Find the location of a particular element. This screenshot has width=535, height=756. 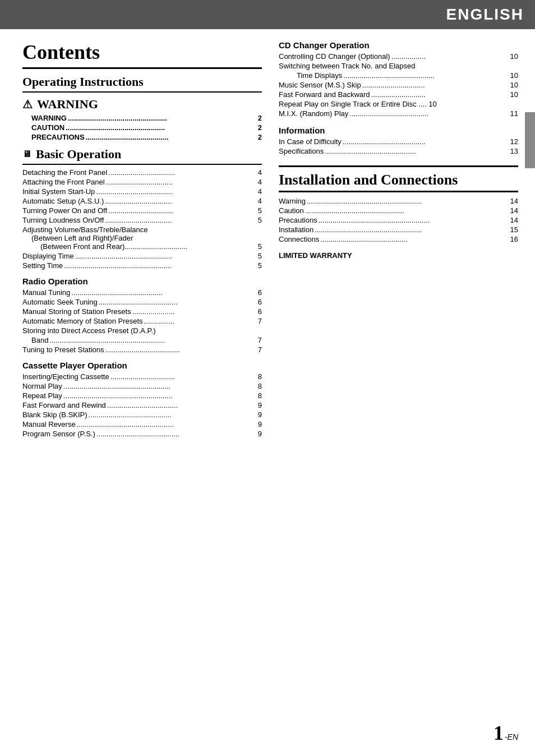

operating-instructions-heading: Operating Instructions is located at coordinates (142, 82).